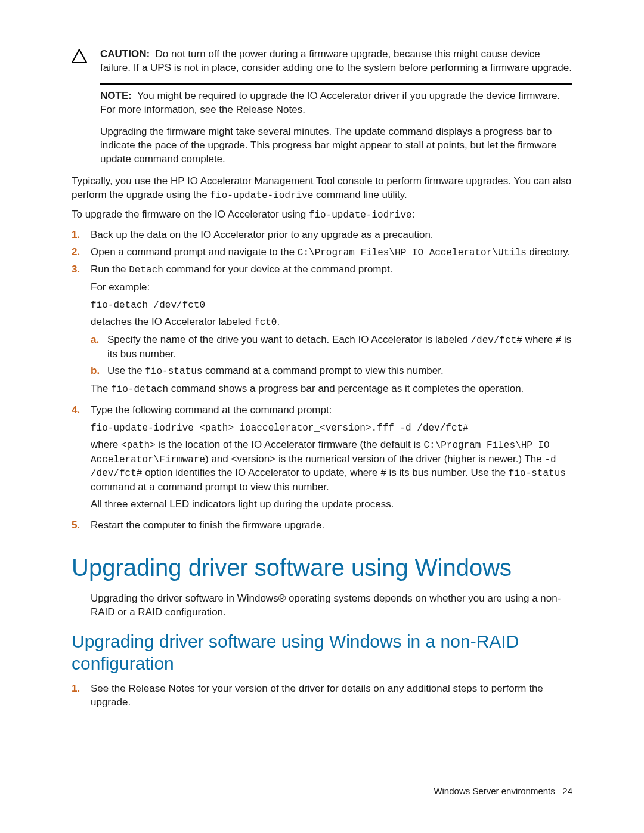 This screenshot has height=833, width=644. What do you see at coordinates (322, 61) in the screenshot?
I see `caution-block: CAUTION: Do not turn off the power durin…` at bounding box center [322, 61].